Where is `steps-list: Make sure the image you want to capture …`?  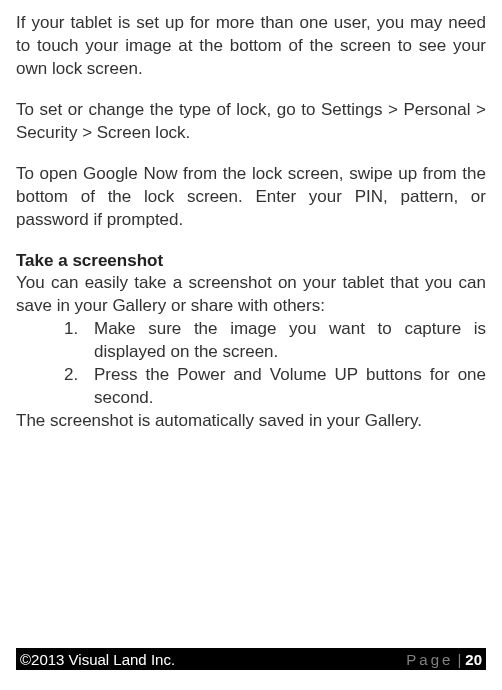 steps-list: Make sure the image you want to capture … is located at coordinates (251, 364).